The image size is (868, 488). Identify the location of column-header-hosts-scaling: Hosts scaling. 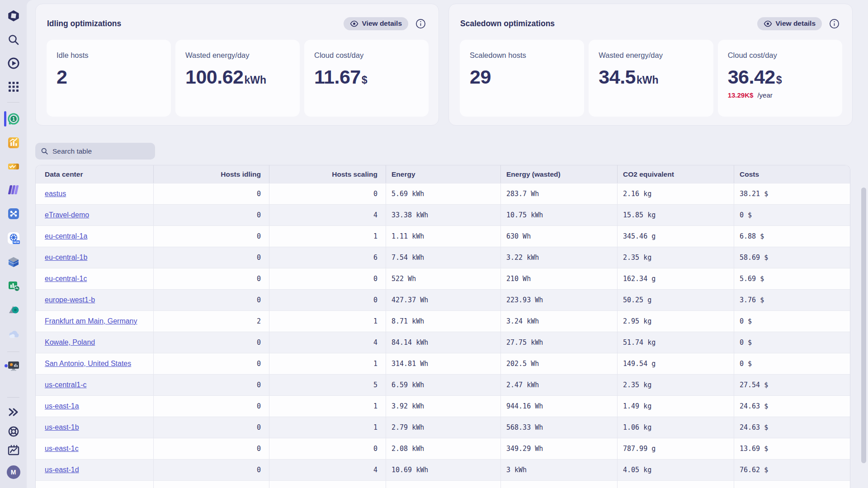
(327, 174).